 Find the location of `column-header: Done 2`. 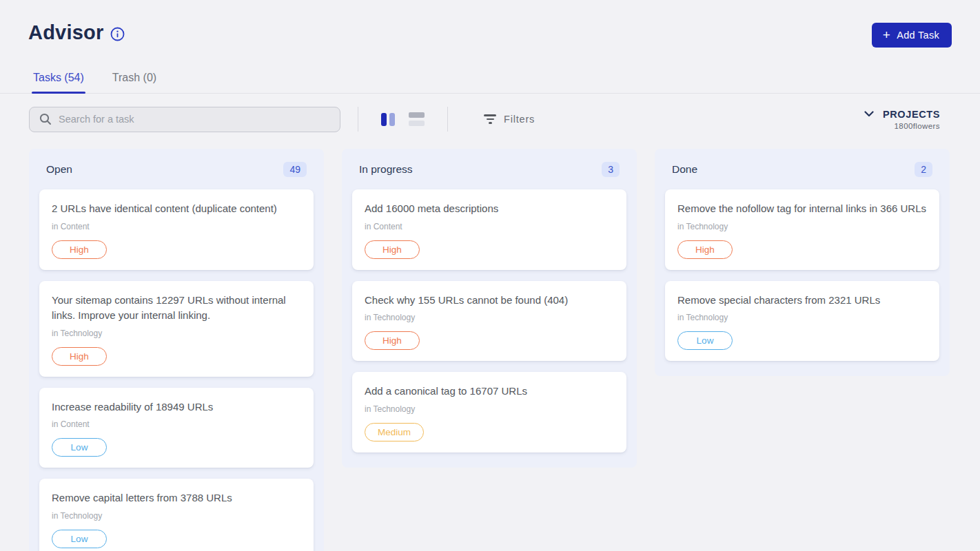

column-header: Done 2 is located at coordinates (802, 168).